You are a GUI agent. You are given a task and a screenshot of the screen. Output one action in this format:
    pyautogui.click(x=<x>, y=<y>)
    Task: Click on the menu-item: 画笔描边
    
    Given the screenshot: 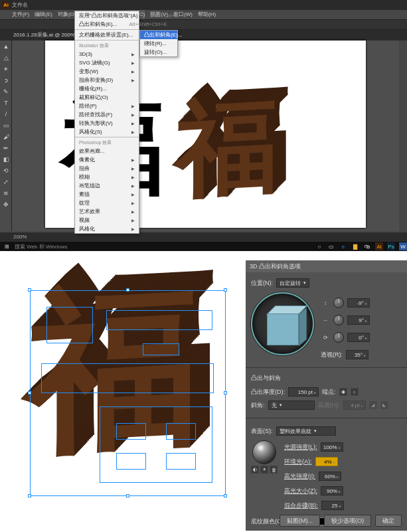 What is the action you would take?
    pyautogui.click(x=107, y=186)
    